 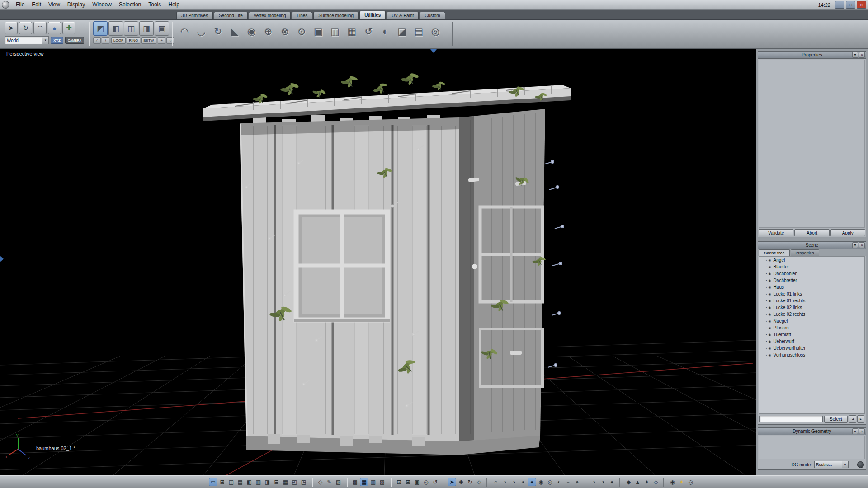 What do you see at coordinates (805, 253) in the screenshot?
I see `tab-scene-properties: Properties` at bounding box center [805, 253].